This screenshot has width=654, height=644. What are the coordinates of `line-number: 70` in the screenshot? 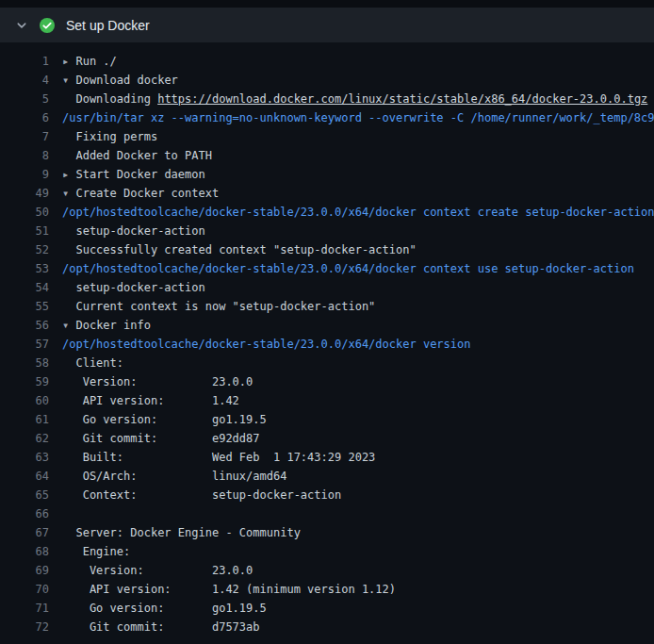 It's located at (25, 589).